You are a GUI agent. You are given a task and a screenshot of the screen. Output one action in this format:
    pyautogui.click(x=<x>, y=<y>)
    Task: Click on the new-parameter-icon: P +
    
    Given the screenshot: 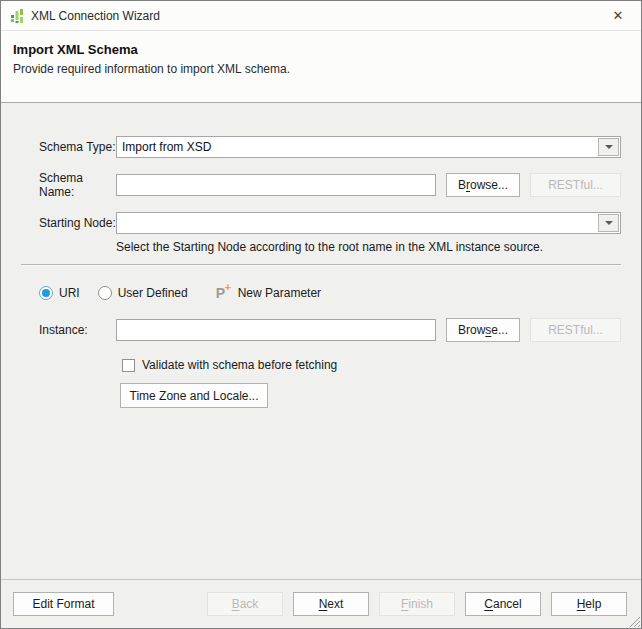 What is the action you would take?
    pyautogui.click(x=224, y=293)
    